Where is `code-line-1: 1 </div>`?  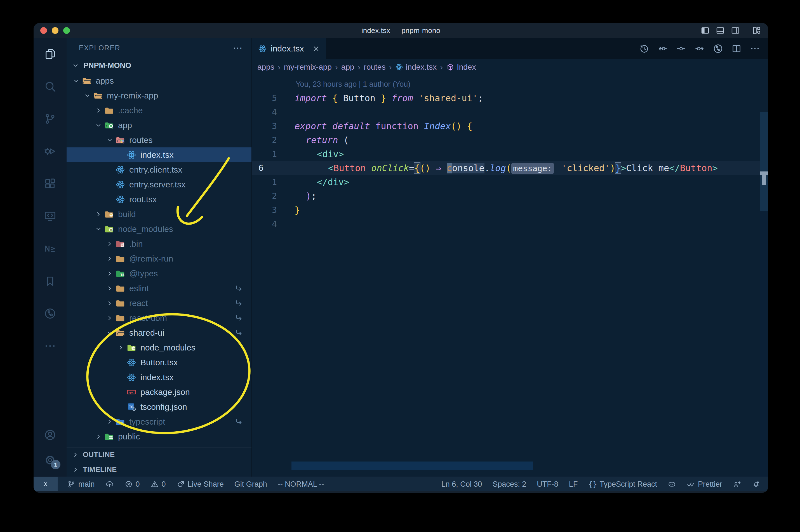 code-line-1: 1 </div> is located at coordinates (510, 182).